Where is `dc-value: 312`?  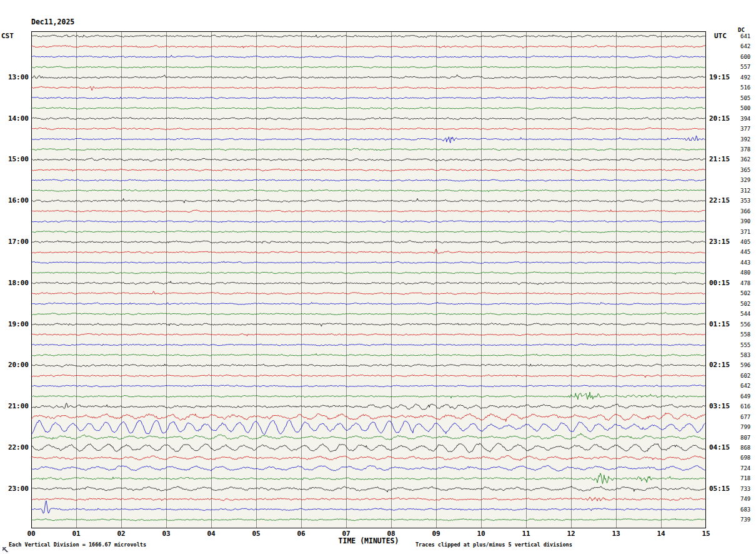 dc-value: 312 is located at coordinates (745, 191).